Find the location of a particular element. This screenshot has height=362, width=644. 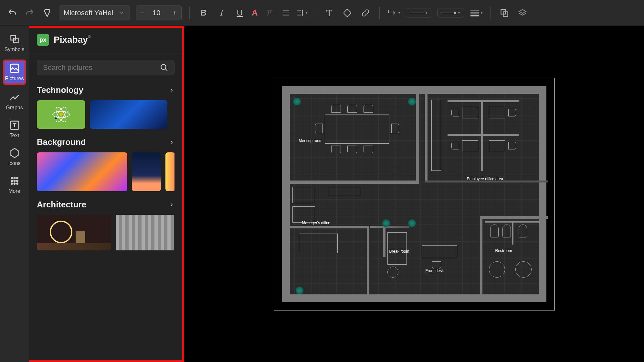

group-button is located at coordinates (504, 13).